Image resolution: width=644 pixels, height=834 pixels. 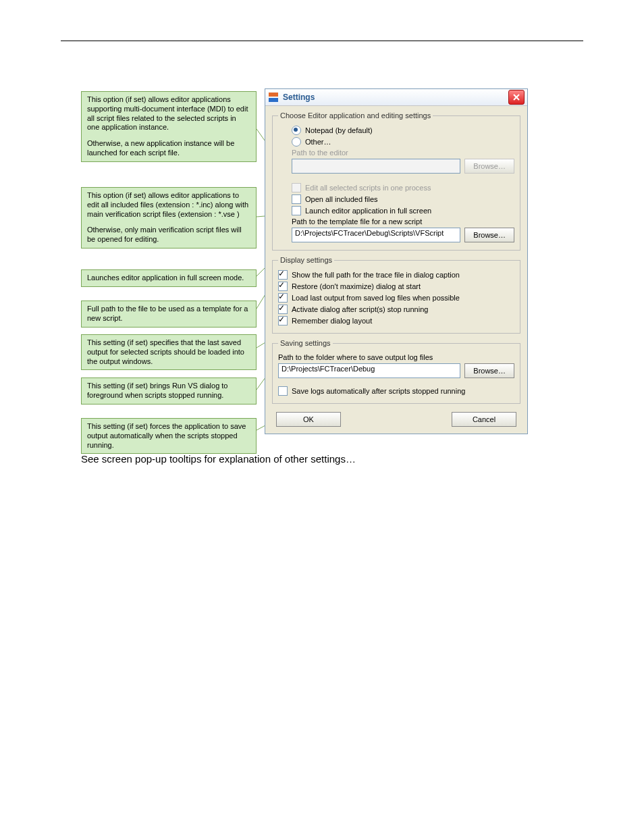 What do you see at coordinates (516, 97) in the screenshot?
I see `close-button` at bounding box center [516, 97].